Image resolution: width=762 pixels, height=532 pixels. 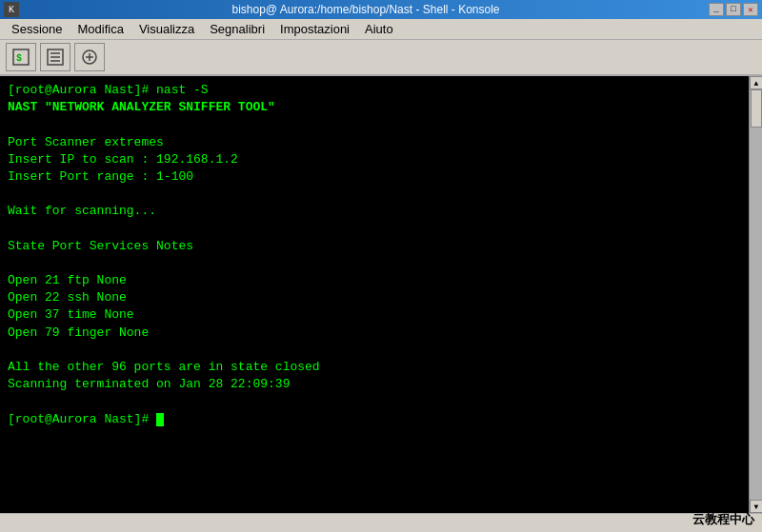 I want to click on terminal-line5: All the other 96 ports are in state clos…, so click(x=374, y=367).